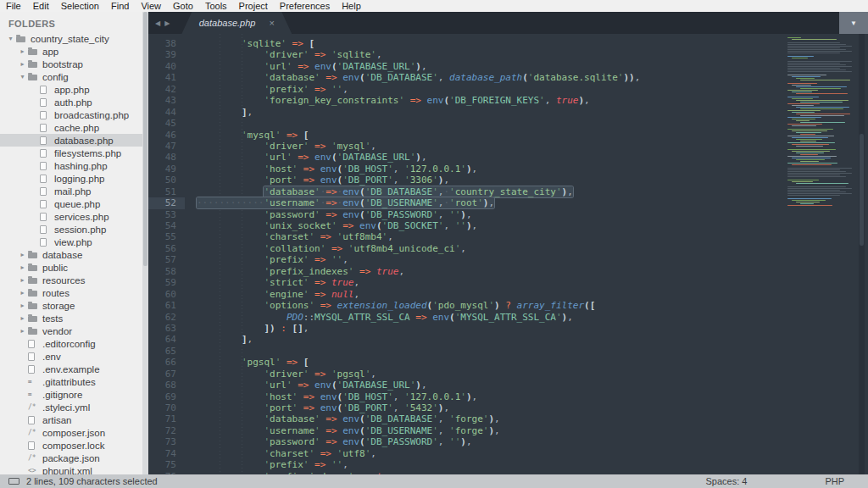 This screenshot has height=488, width=868. I want to click on tab-database-php: database.php ×, so click(236, 23).